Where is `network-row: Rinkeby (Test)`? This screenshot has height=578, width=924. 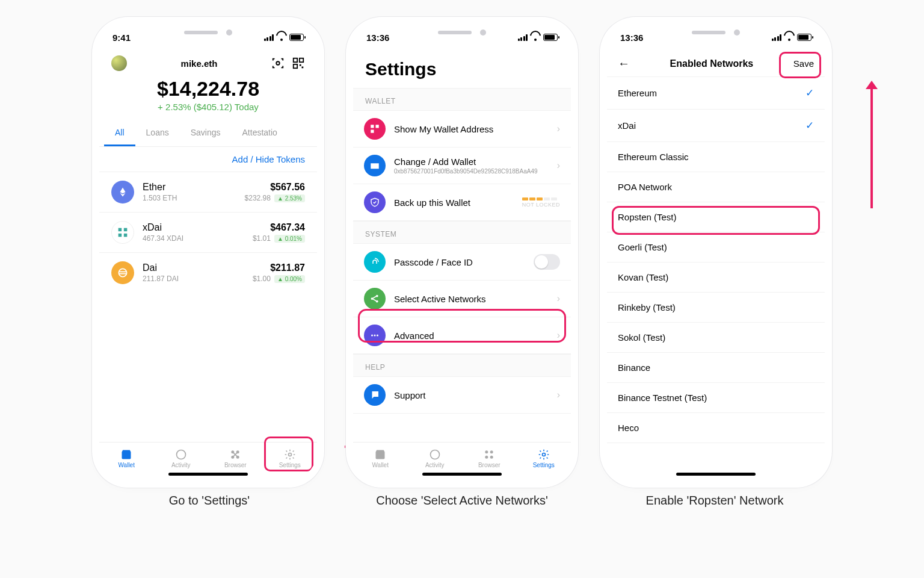
network-row: Rinkeby (Test) is located at coordinates (716, 308).